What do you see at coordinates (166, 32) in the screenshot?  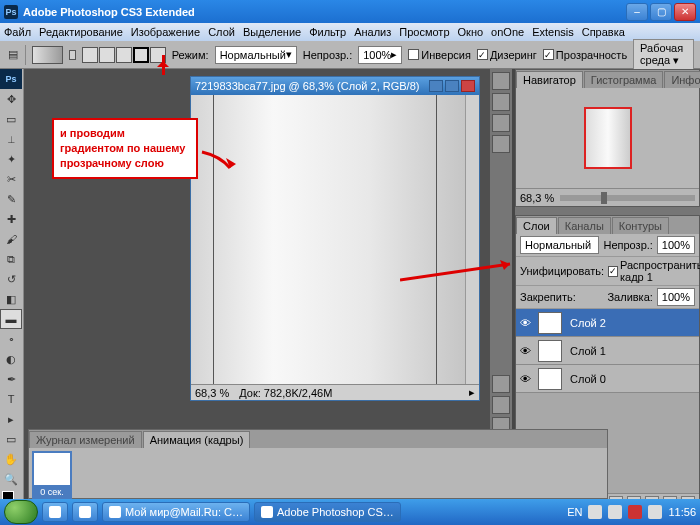 I see `menu-image: Изображение` at bounding box center [166, 32].